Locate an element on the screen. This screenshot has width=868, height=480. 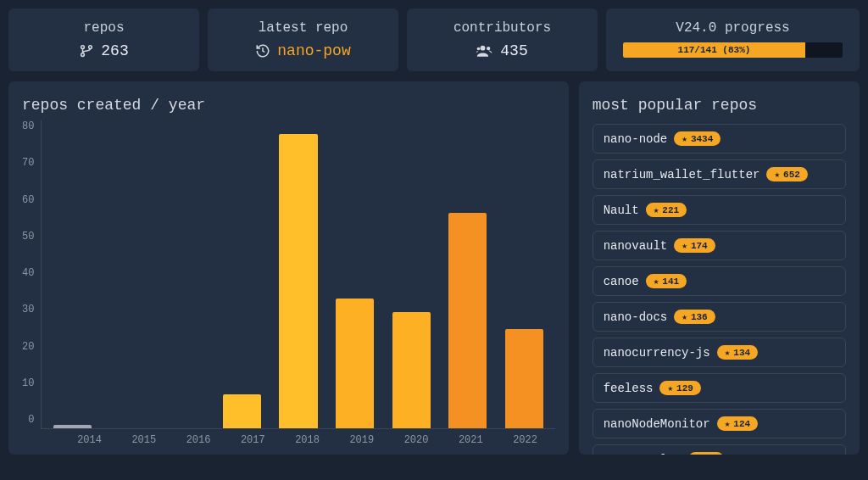
repo-name: natrium_wallet_flutter is located at coordinates (682, 175).